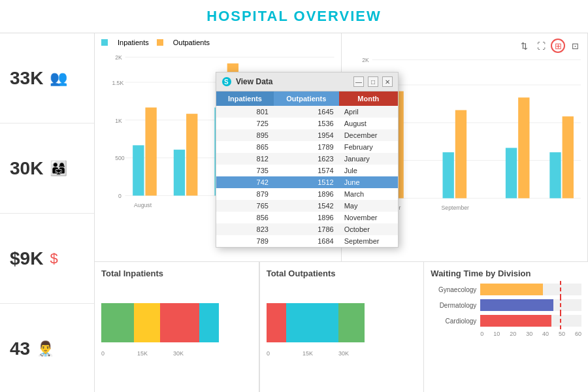  What do you see at coordinates (558, 46) in the screenshot?
I see `view-data-icon: ⊞` at bounding box center [558, 46].